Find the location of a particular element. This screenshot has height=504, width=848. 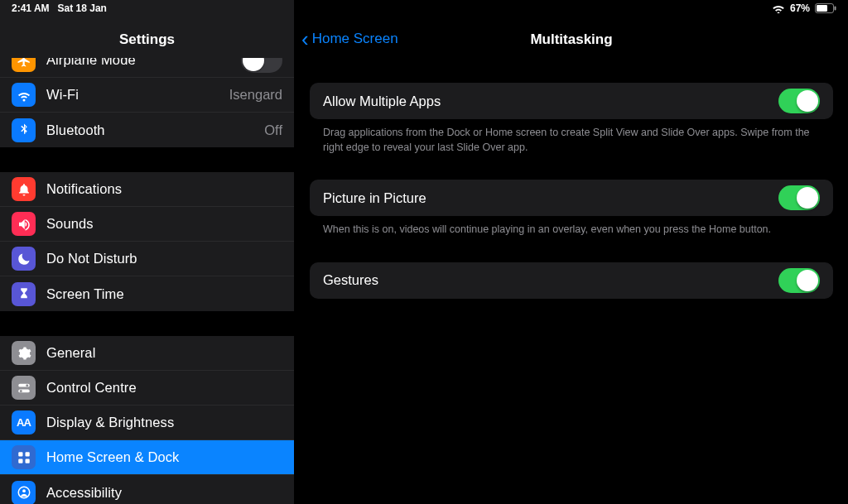

sidebar-item-label: Accessibility is located at coordinates (164, 493).